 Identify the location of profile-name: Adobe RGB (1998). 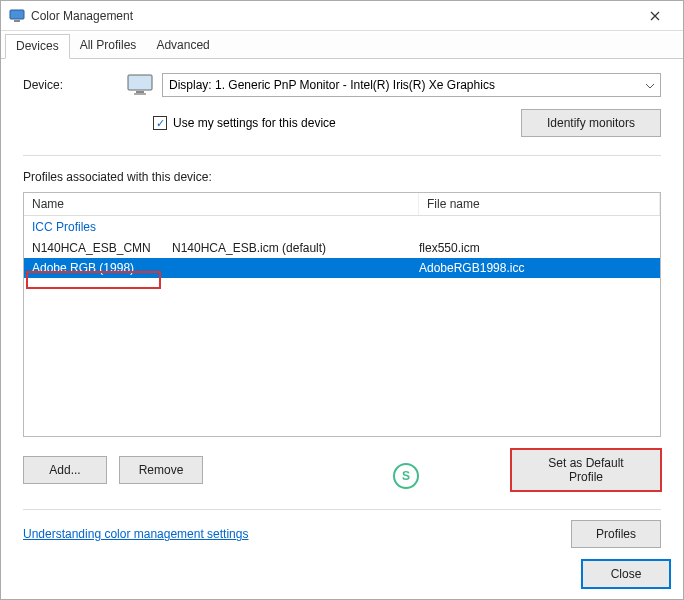
(226, 268).